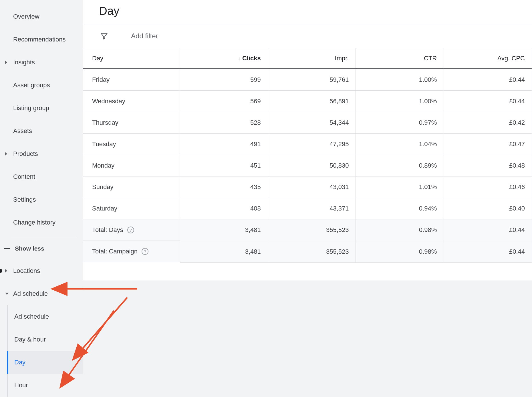 The height and width of the screenshot is (397, 532). What do you see at coordinates (41, 108) in the screenshot?
I see `sidebar-item-listing-group: Listing group` at bounding box center [41, 108].